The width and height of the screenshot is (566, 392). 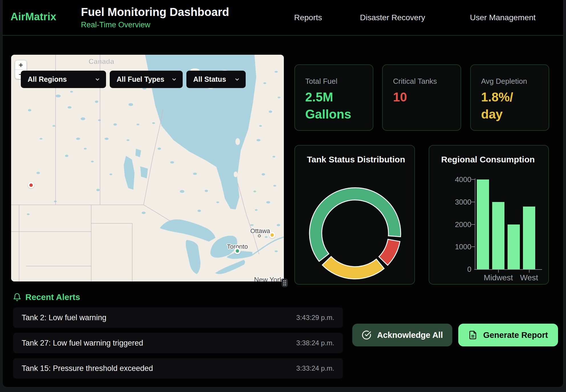 What do you see at coordinates (483, 224) in the screenshot?
I see `bar-northeast` at bounding box center [483, 224].